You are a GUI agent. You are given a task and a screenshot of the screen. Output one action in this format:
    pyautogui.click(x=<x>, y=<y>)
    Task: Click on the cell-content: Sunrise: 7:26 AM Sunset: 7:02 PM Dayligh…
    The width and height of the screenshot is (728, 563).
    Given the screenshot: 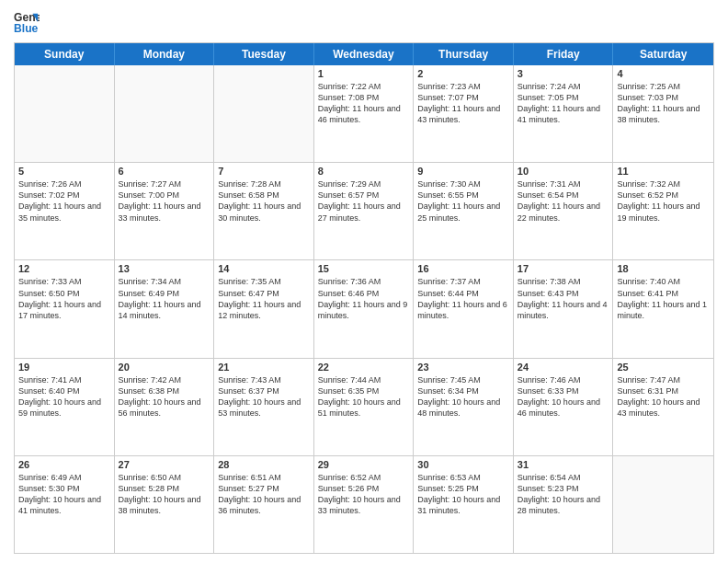 What is the action you would take?
    pyautogui.click(x=64, y=201)
    